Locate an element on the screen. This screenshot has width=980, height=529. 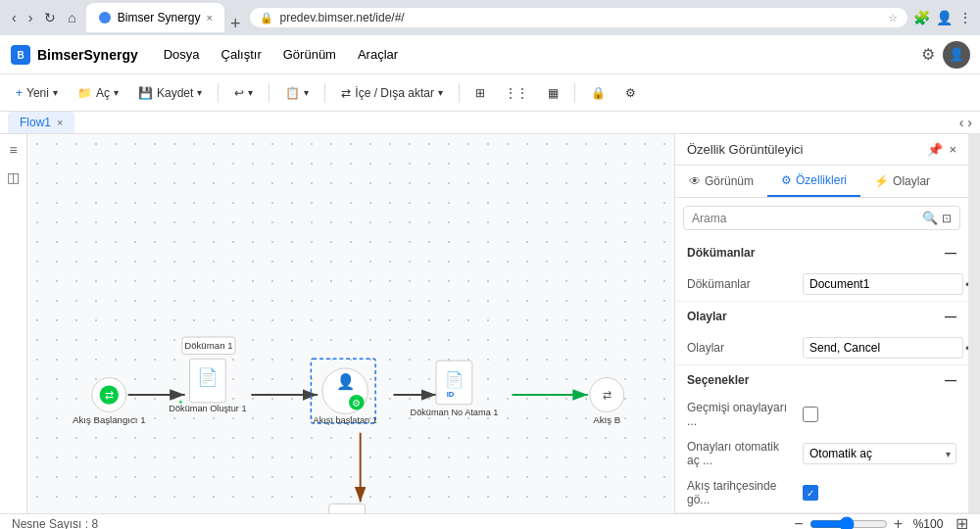
pin-panel-button: 📌 is located at coordinates (935, 149).